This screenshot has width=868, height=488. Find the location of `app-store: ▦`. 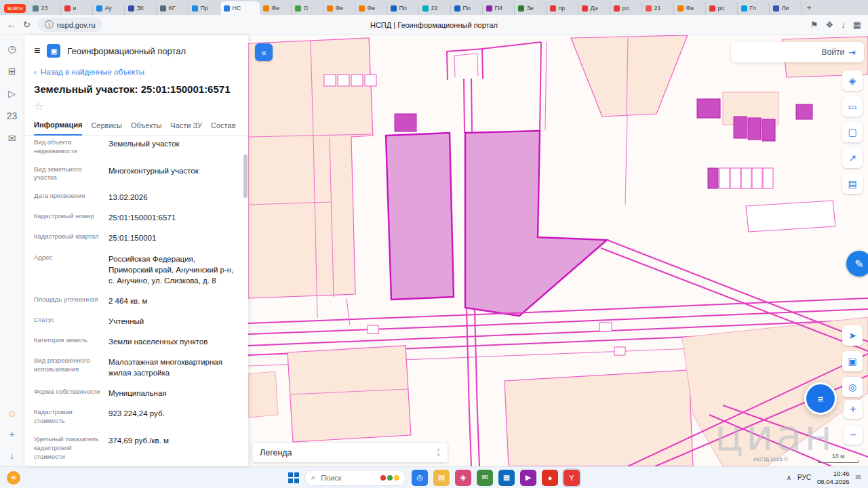

app-store: ▦ is located at coordinates (507, 478).